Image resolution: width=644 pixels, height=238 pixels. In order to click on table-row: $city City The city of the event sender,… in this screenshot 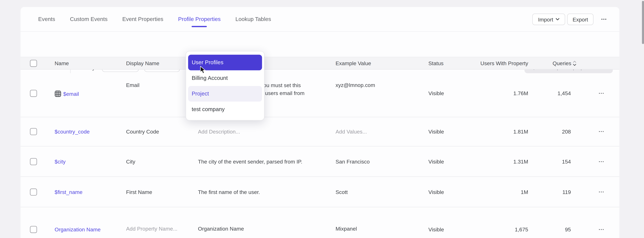, I will do `click(320, 162)`.